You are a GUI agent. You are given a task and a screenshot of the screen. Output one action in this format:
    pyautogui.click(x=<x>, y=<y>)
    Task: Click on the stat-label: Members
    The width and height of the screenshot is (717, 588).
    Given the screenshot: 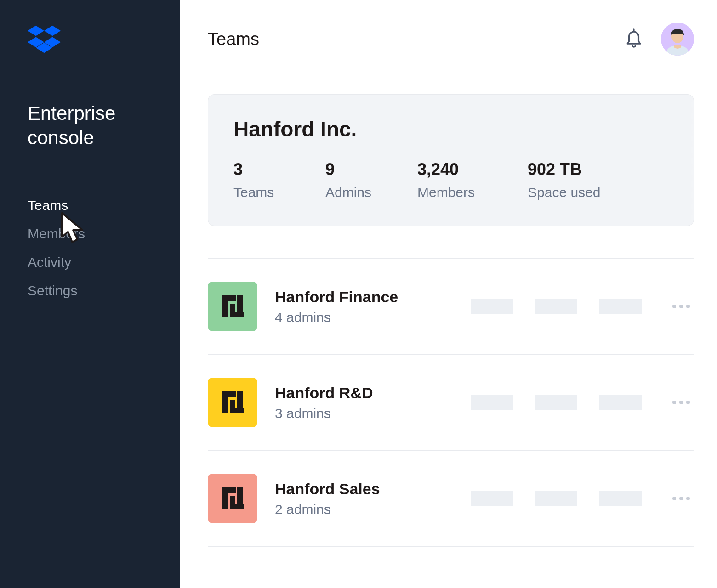 What is the action you would take?
    pyautogui.click(x=472, y=192)
    